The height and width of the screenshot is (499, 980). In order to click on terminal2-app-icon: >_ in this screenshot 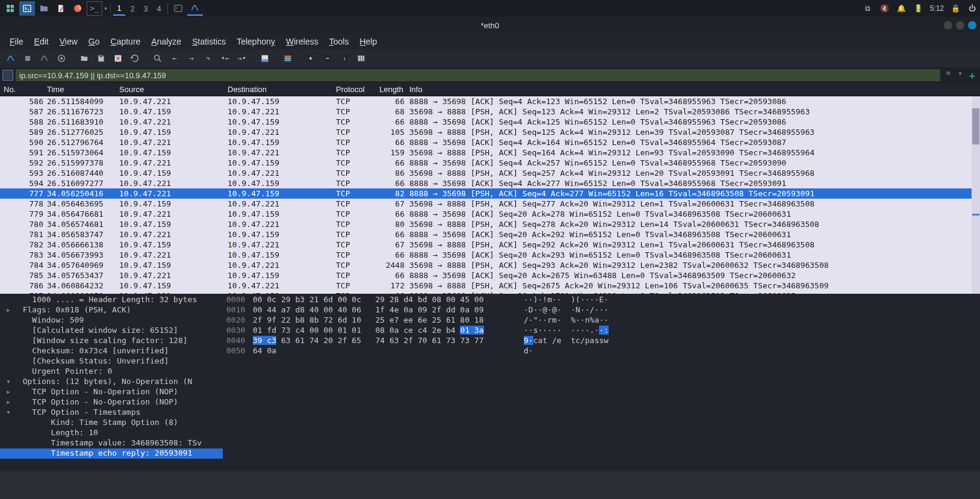, I will do `click(95, 8)`.